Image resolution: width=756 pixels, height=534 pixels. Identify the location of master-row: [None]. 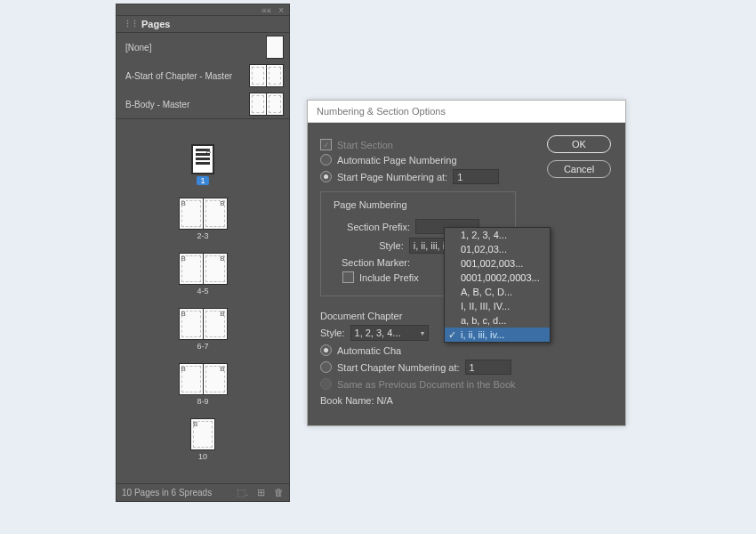
(203, 47).